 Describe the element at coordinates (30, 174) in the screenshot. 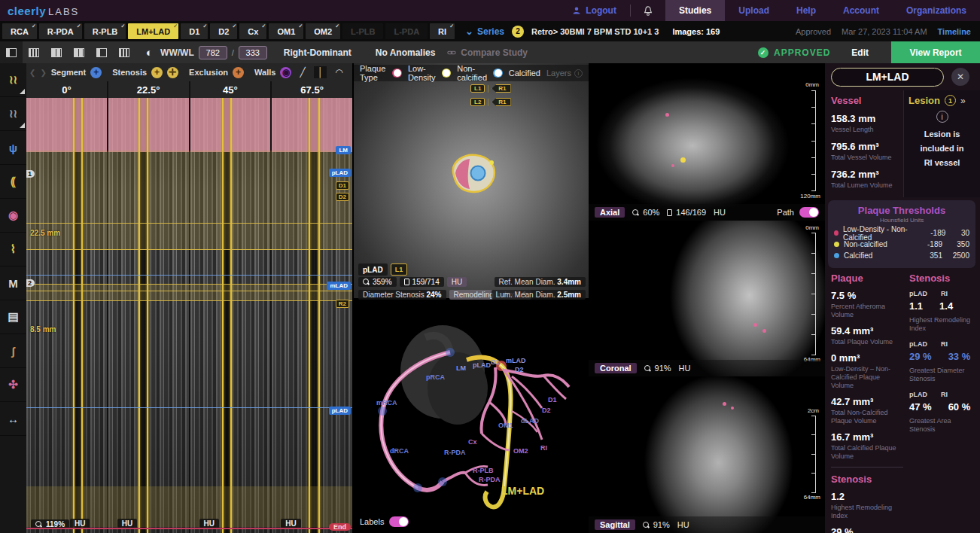

I see `lesion-marker-1: 1` at that location.